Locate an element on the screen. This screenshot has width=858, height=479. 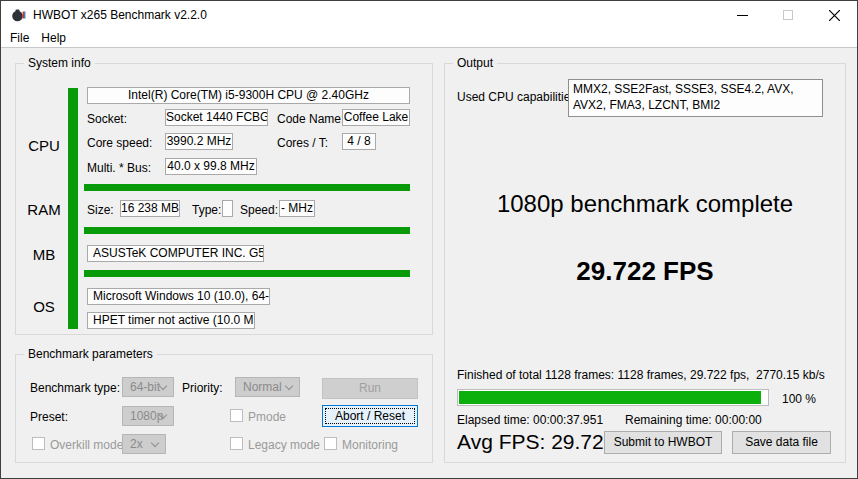
ram-mb-divider-bar is located at coordinates (247, 230).